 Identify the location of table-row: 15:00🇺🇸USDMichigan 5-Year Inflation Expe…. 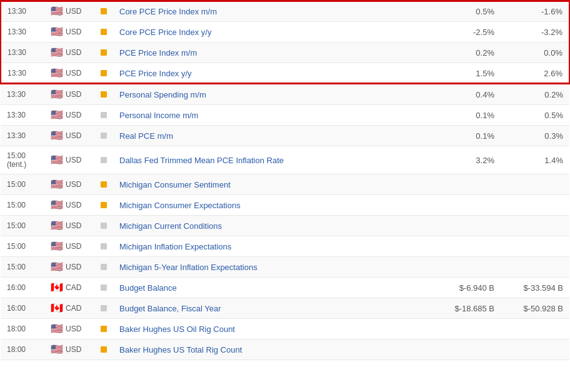
(285, 268).